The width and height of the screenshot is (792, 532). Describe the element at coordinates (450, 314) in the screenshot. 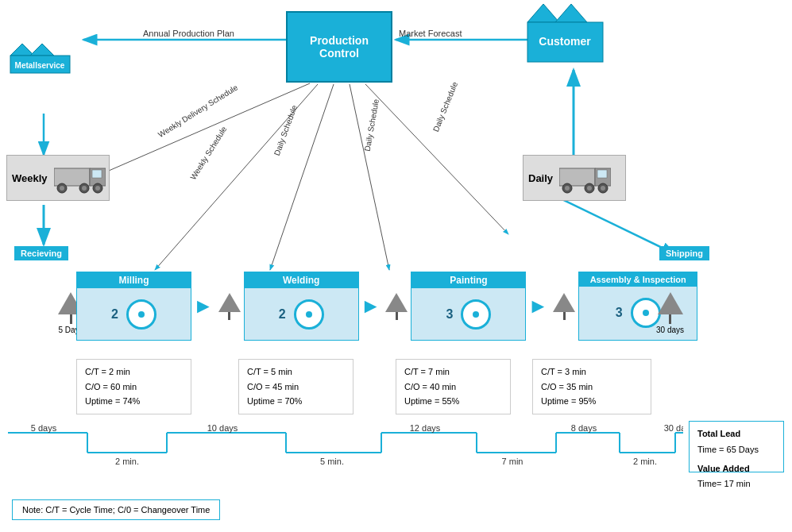

I see `painting-workers: 3` at that location.